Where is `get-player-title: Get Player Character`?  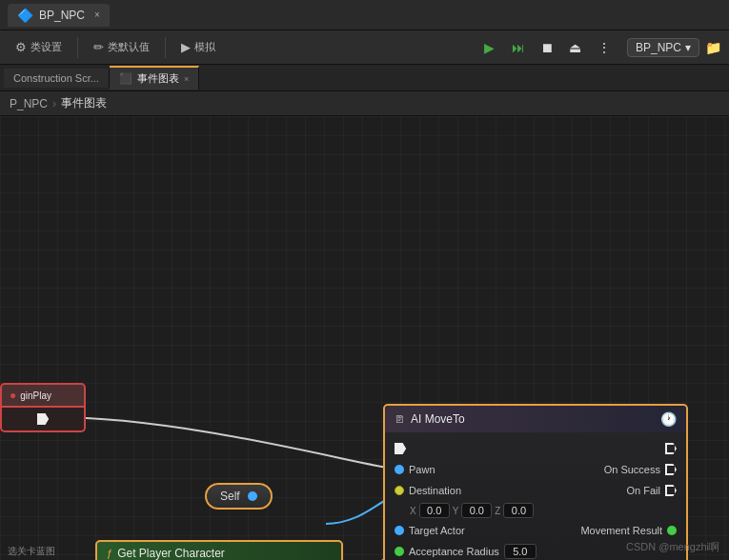
get-player-title: Get Player Character is located at coordinates (172, 553).